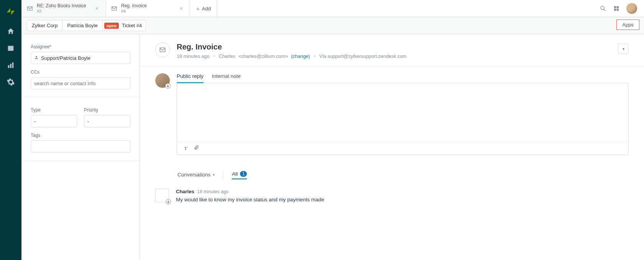 This screenshot has height=260, width=644. I want to click on apps-button: Apps, so click(628, 25).